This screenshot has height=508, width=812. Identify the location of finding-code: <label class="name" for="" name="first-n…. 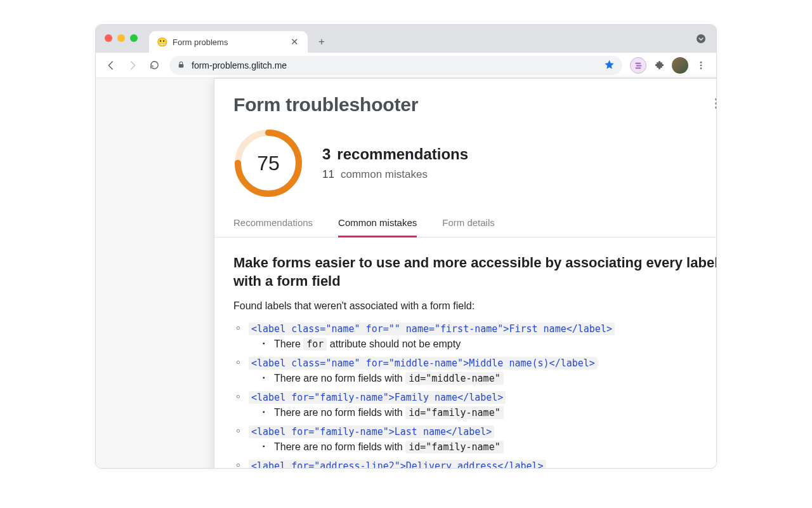
(431, 329).